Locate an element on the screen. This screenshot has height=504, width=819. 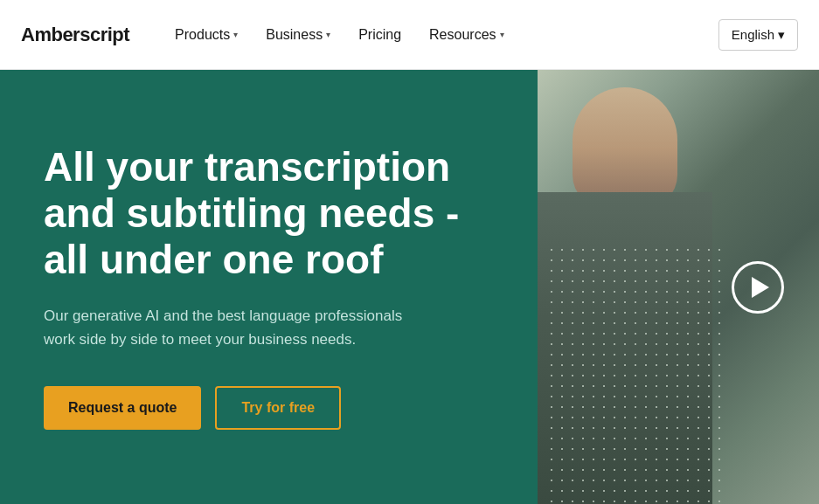
play-button is located at coordinates (758, 287).